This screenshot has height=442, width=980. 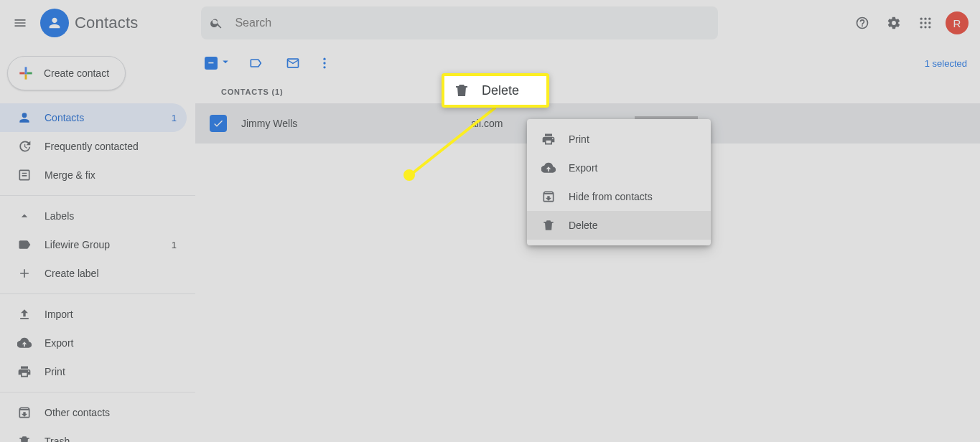 What do you see at coordinates (293, 63) in the screenshot?
I see `send-email-button` at bounding box center [293, 63].